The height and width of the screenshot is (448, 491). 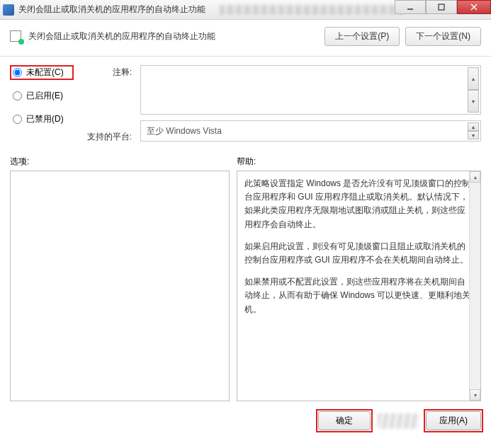 What do you see at coordinates (17, 119) in the screenshot?
I see `radio-disabled-input` at bounding box center [17, 119].